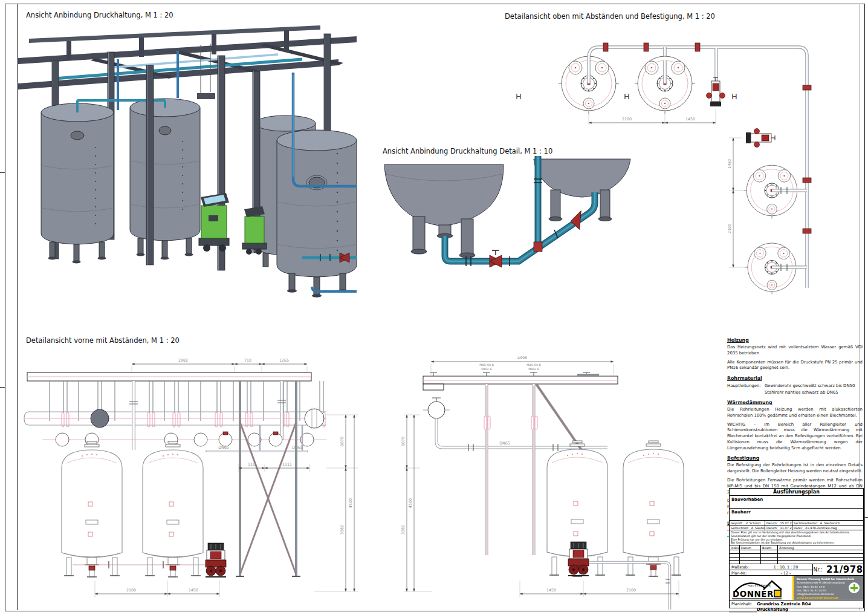  What do you see at coordinates (786, 573) in the screenshot?
I see `plannr-value: - 12 -` at bounding box center [786, 573].